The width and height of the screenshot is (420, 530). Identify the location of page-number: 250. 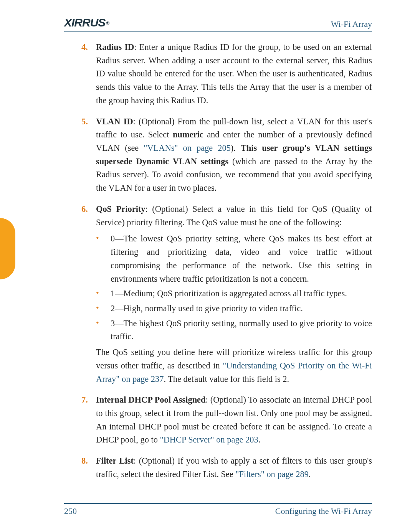
(71, 511).